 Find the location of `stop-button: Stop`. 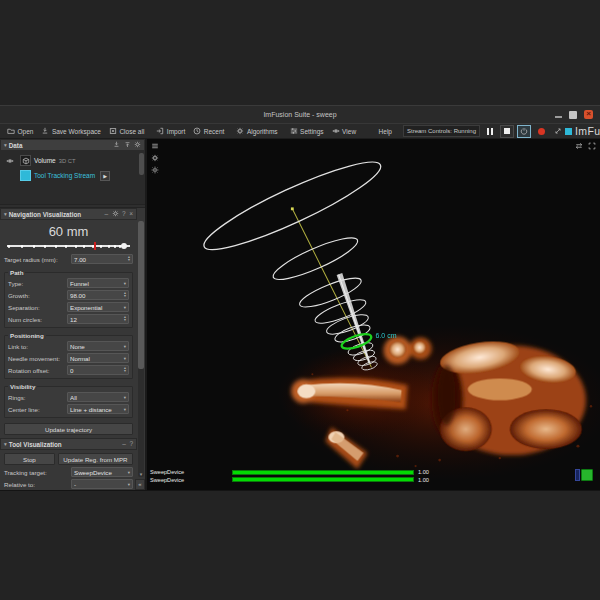

stop-button: Stop is located at coordinates (30, 459).